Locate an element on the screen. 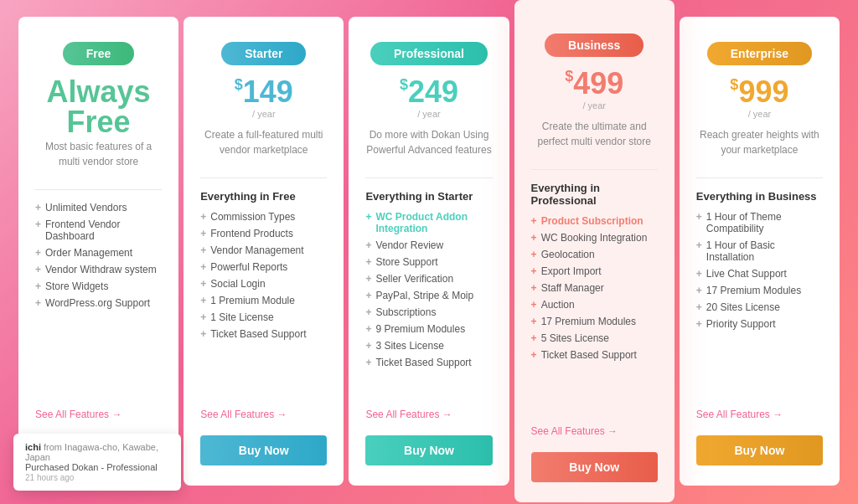 The height and width of the screenshot is (504, 858). list-item: +Frontend Products is located at coordinates (263, 234).